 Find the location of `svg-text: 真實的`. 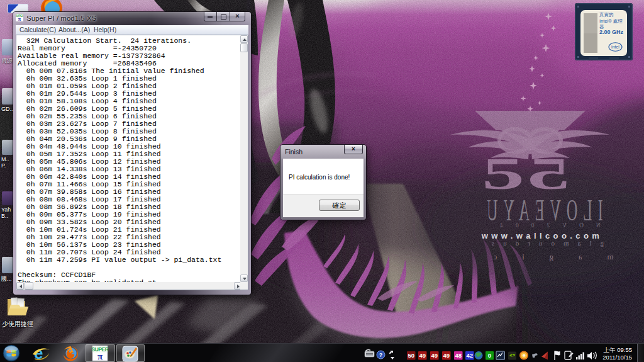

svg-text: 真實的 is located at coordinates (606, 15).